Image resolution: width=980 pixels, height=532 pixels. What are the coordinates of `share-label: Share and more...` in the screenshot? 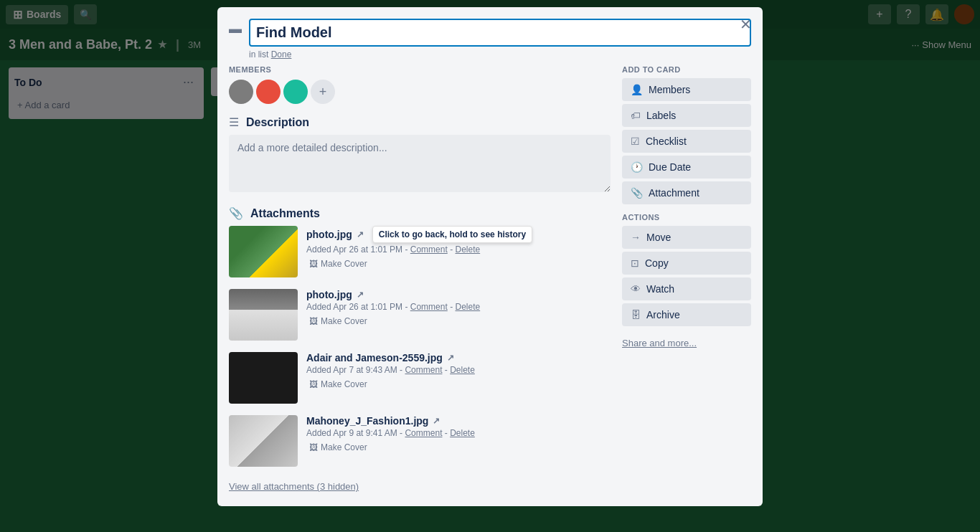 It's located at (659, 343).